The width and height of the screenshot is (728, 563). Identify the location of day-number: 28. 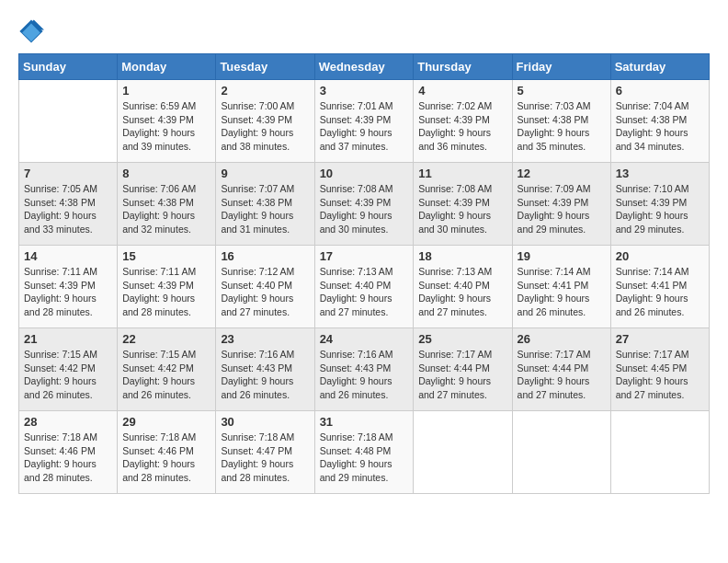
(68, 421).